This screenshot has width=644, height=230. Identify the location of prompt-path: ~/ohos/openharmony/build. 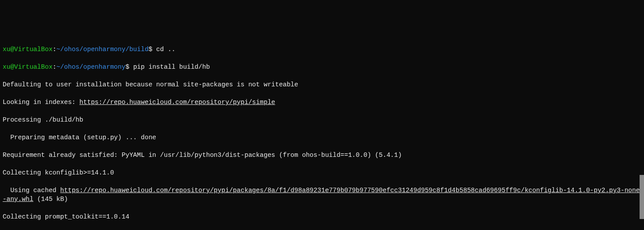
(102, 49).